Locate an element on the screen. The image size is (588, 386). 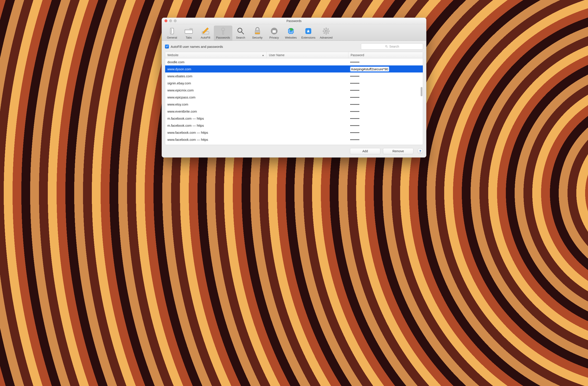
table-body: doodle.com••••••••www.dyson.comKeeping#s… is located at coordinates (294, 102).